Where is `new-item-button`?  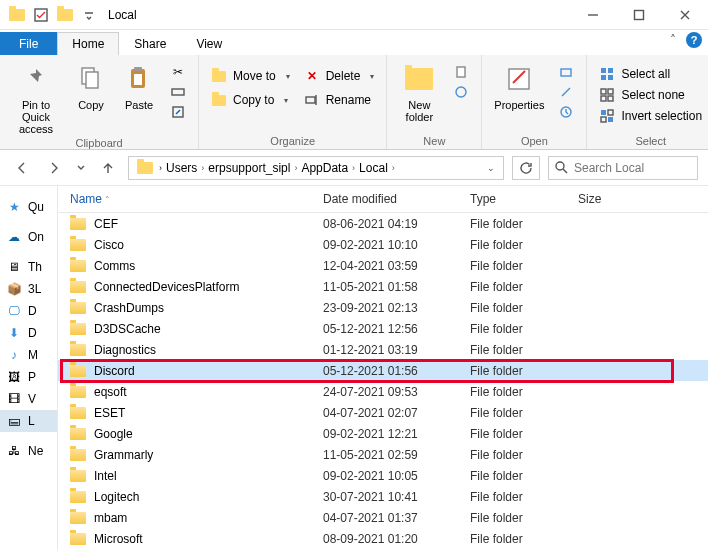 new-item-button is located at coordinates (461, 72).